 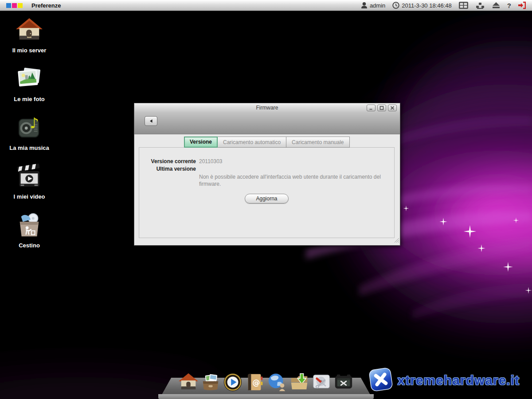 I want to click on network-workgroup-button, so click(x=480, y=5).